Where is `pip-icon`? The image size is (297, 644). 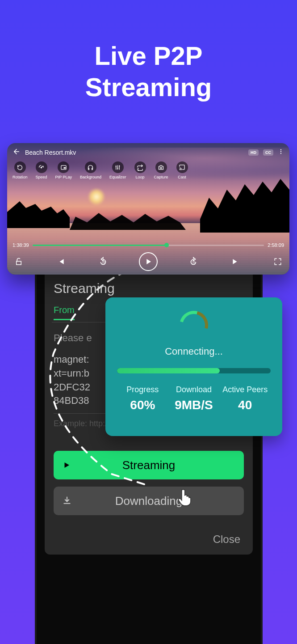 pip-icon is located at coordinates (63, 167).